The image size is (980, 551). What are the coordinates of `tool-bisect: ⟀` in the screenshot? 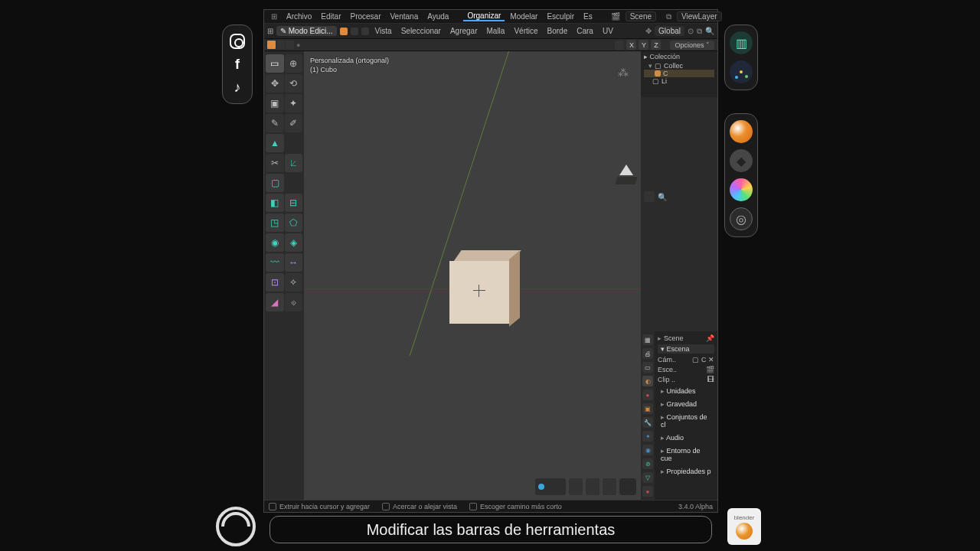 It's located at (294, 163).